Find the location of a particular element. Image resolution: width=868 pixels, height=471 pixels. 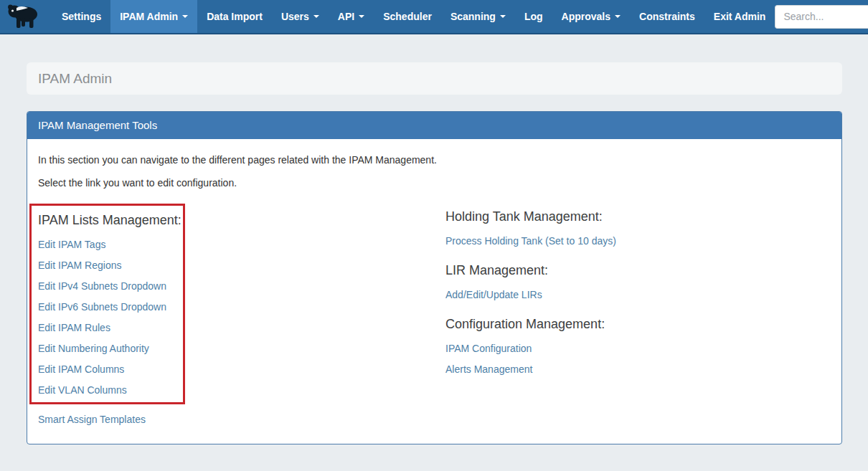

link-smart-assign-templates: Smart Assign Templates is located at coordinates (242, 419).